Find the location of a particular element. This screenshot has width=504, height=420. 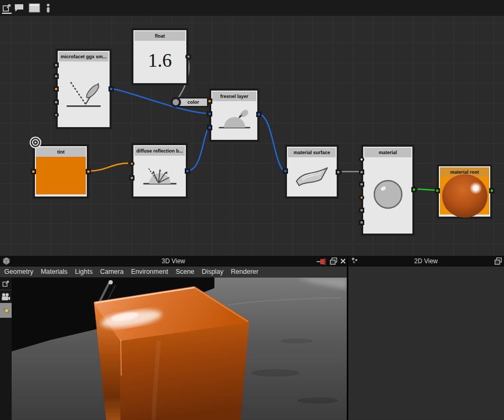

light-icon is located at coordinates (6, 310).